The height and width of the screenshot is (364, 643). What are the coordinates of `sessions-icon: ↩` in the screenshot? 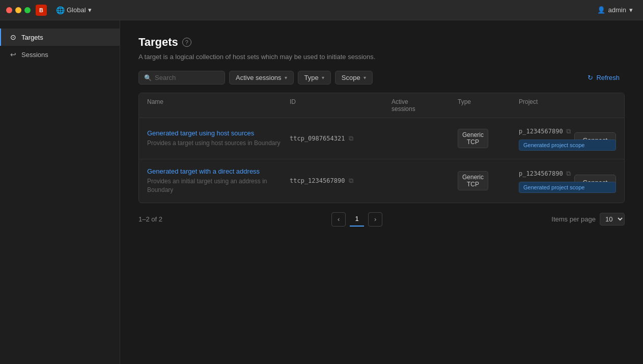 It's located at (13, 54).